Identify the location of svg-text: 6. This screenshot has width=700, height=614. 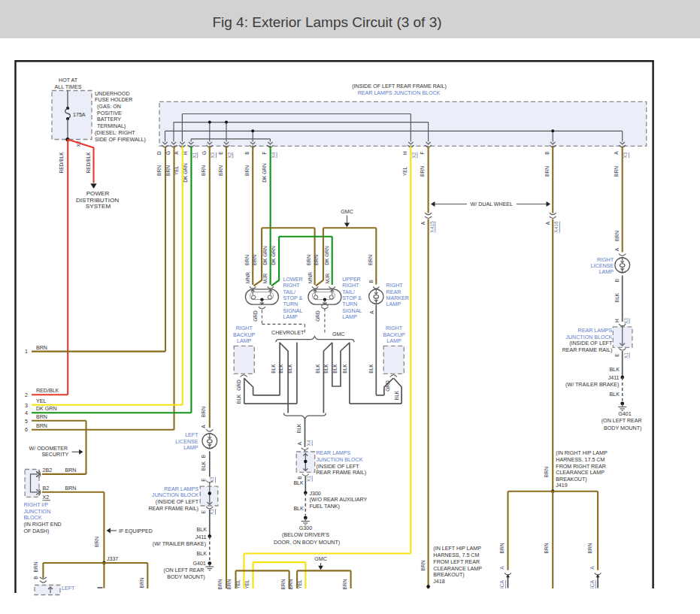
(26, 430).